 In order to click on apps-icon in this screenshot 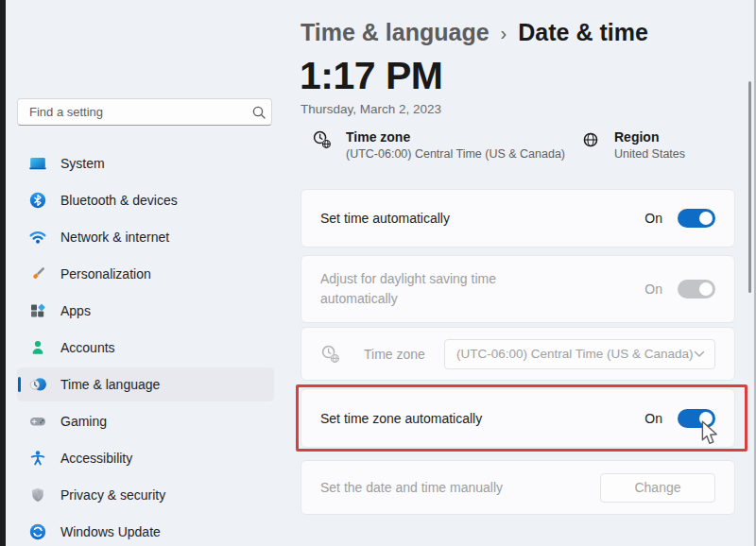, I will do `click(38, 311)`.